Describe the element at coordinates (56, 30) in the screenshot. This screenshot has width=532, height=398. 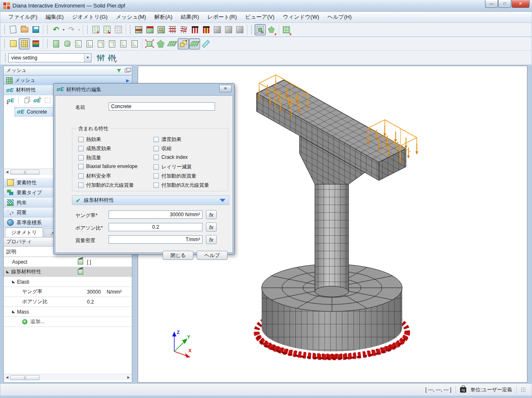
I see `undo-button: ↶` at that location.